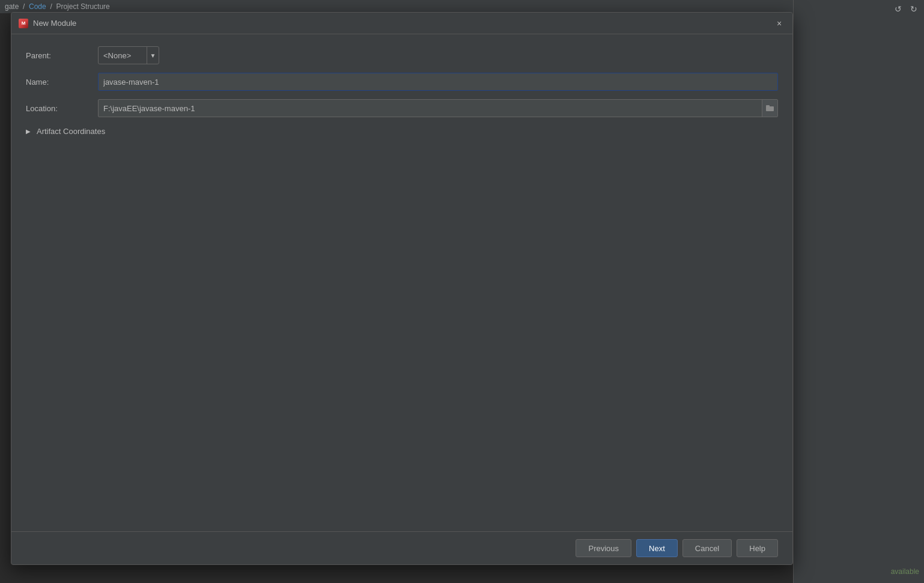  What do you see at coordinates (62, 82) in the screenshot?
I see `name-label: Name:` at bounding box center [62, 82].